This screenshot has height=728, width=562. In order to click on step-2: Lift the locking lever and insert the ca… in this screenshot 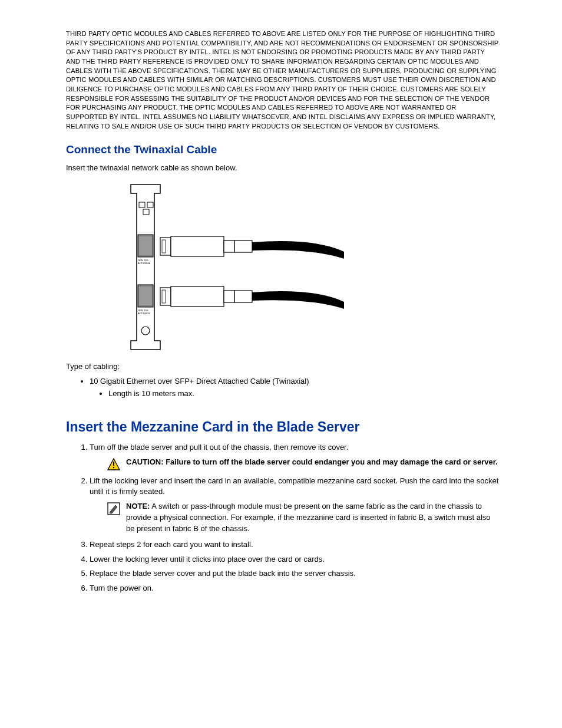, I will do `click(295, 505)`.